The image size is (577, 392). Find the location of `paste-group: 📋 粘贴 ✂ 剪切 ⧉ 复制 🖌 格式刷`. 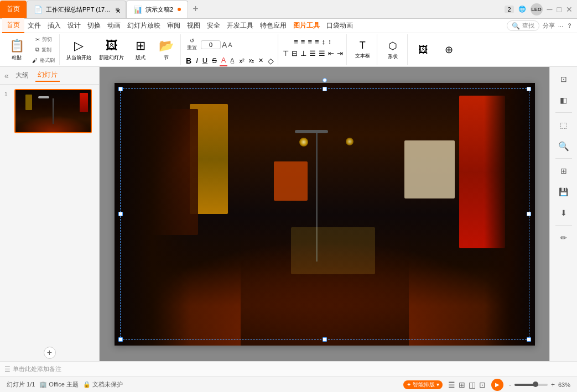

paste-group: 📋 粘贴 ✂ 剪切 ⧉ 复制 🖌 格式刷 is located at coordinates (31, 50).